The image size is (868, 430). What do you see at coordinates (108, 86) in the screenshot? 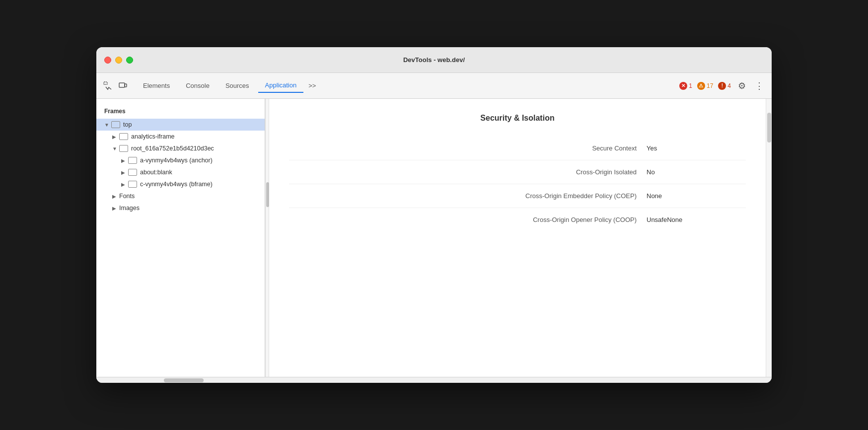
I see `inspector-icon` at bounding box center [108, 86].